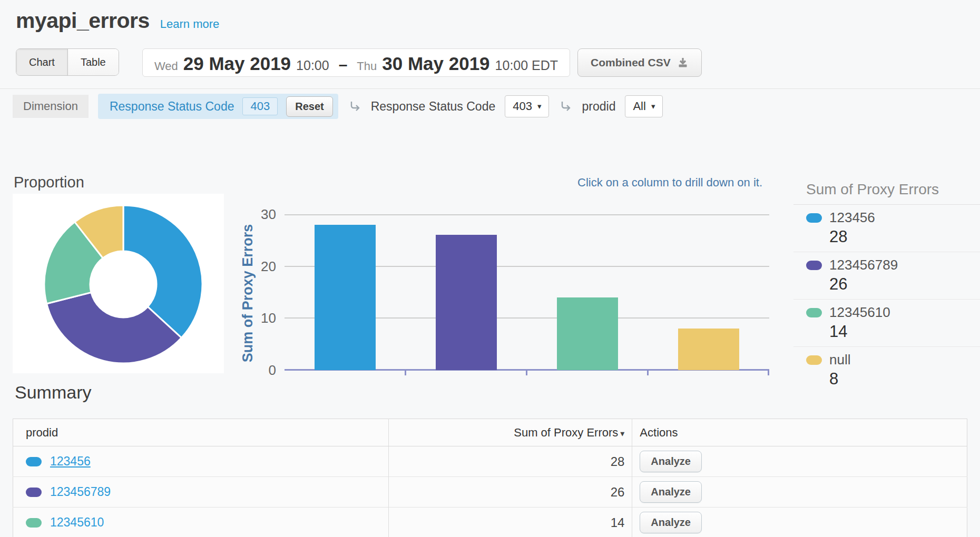  What do you see at coordinates (887, 276) in the screenshot?
I see `legend-item: 123456789 26` at bounding box center [887, 276].